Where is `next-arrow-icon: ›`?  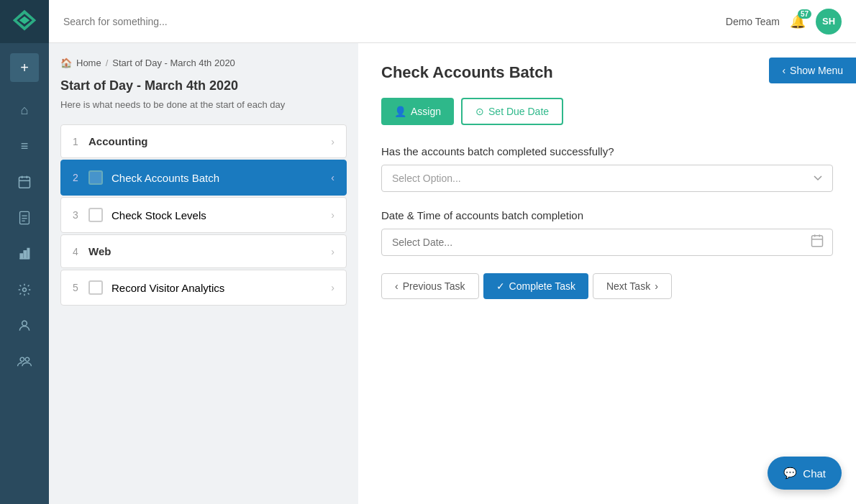 next-arrow-icon: › is located at coordinates (656, 286).